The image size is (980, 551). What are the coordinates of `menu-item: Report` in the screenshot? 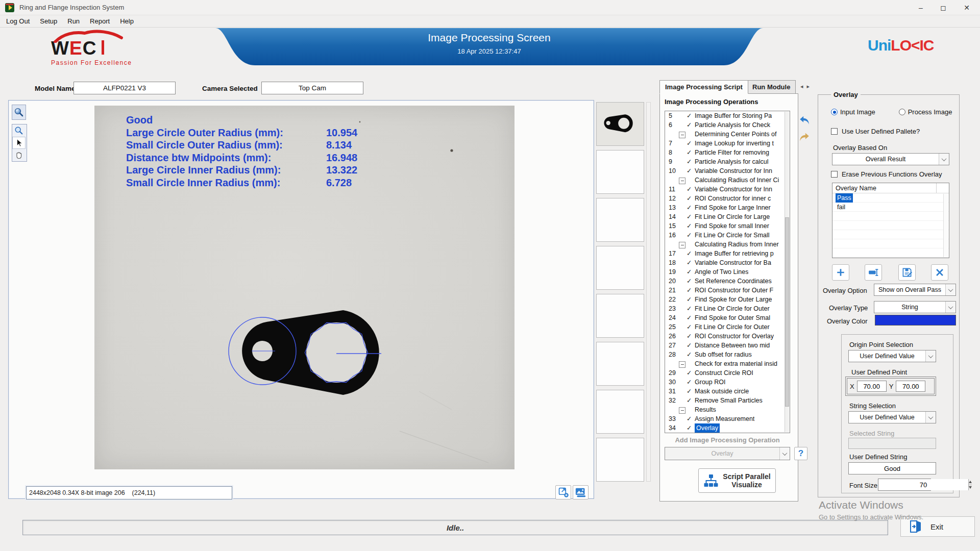 It's located at (100, 21).